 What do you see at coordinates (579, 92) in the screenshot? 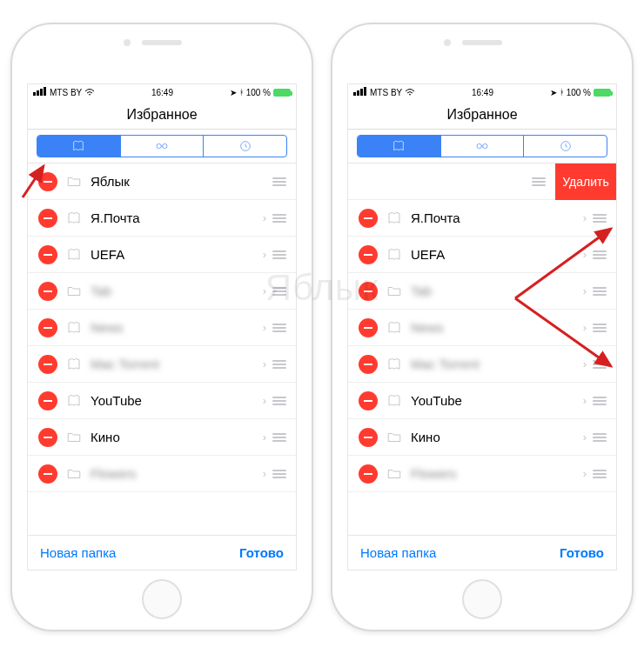
I see `battery-pct: 100 %` at bounding box center [579, 92].